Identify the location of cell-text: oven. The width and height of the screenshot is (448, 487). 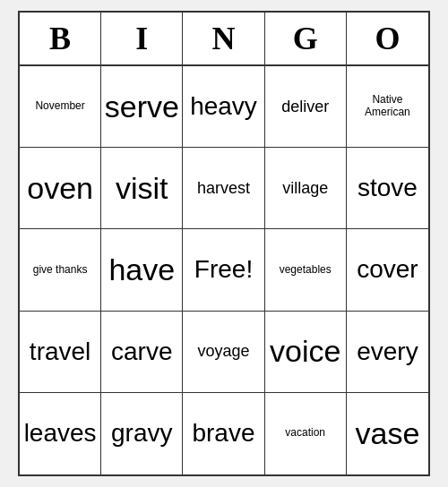
(60, 188).